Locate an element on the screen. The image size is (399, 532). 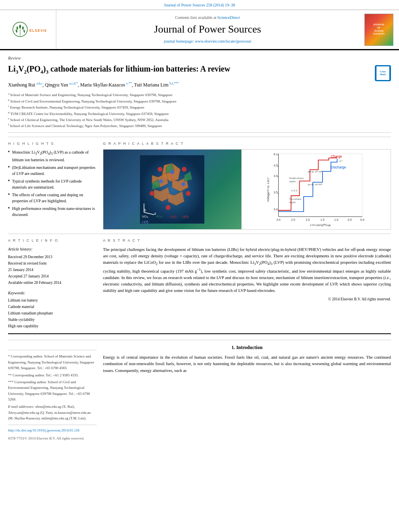
doi-link: http://dx.doi.org/10.1016/j.jpowsour.201… is located at coordinates (52, 429).